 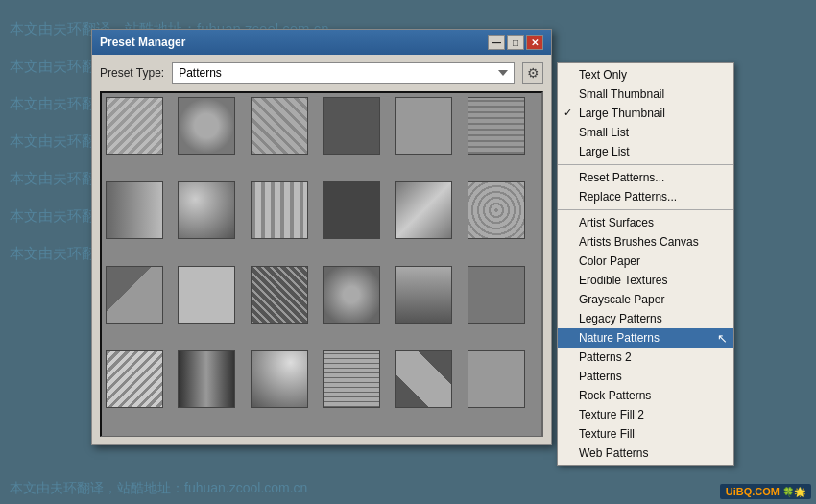 I want to click on menu-item-nature-patterns: Nature Patterns ↖, so click(x=645, y=338).